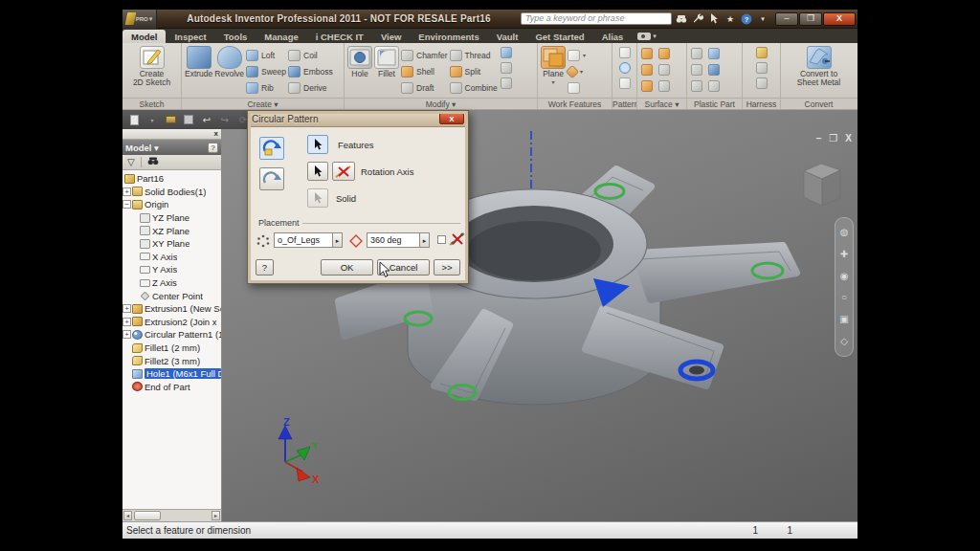 The width and height of the screenshot is (980, 551). What do you see at coordinates (172, 179) in the screenshot?
I see `tree-item-part: Part16` at bounding box center [172, 179].